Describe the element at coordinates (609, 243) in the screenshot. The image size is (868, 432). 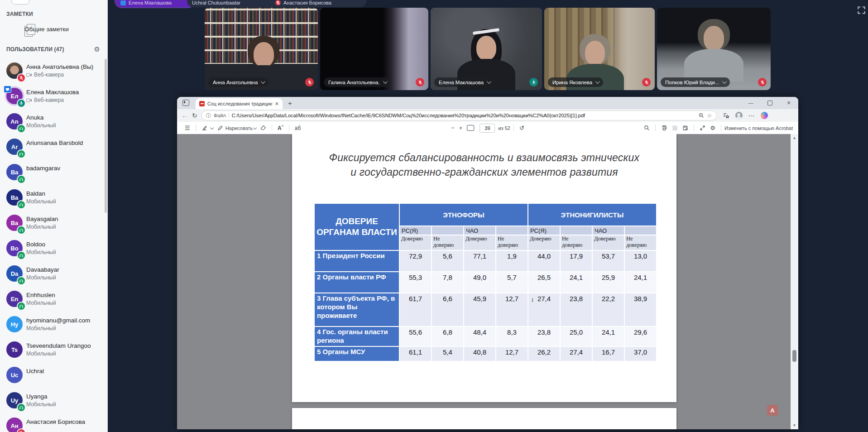
I see `table-trust-header: Доверяю` at that location.